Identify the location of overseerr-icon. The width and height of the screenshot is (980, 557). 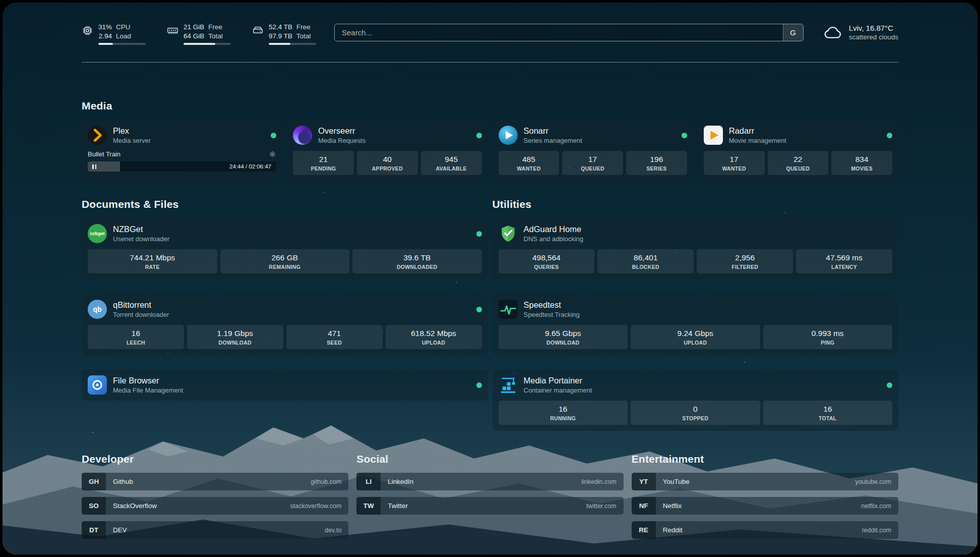
(302, 135).